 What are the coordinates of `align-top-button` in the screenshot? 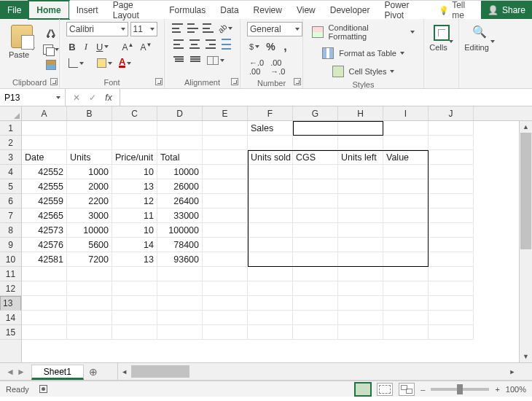 It's located at (178, 28).